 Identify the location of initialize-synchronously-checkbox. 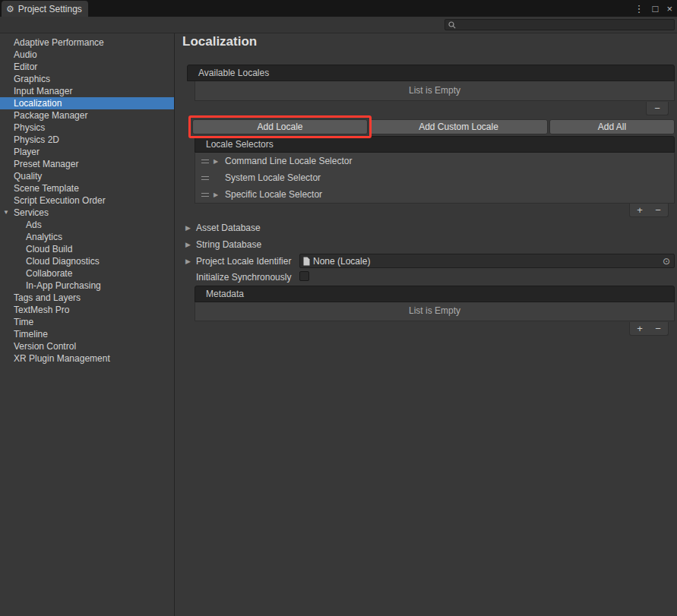
(304, 276).